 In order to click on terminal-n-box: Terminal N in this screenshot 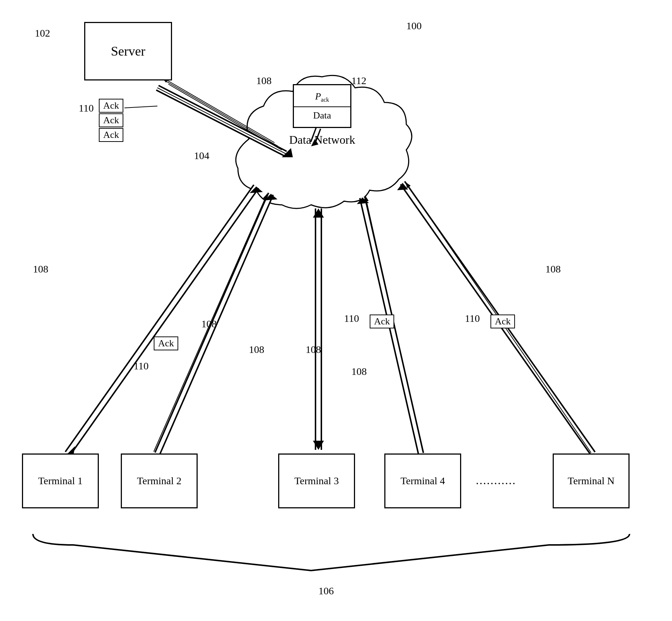, I will do `click(591, 481)`.